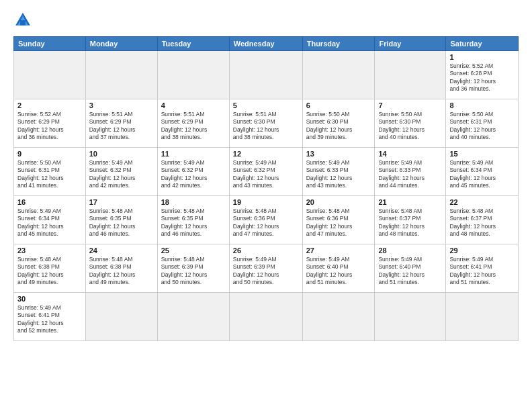  What do you see at coordinates (266, 172) in the screenshot?
I see `week-row-2: 9Sunrise: 5:50 AM Sunset: 6:31 PM Daylig…` at bounding box center [266, 172].